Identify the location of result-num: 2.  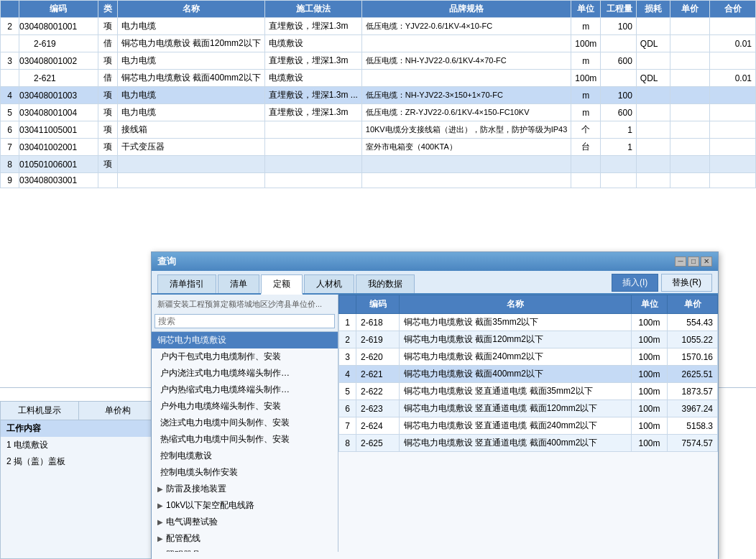
(348, 340).